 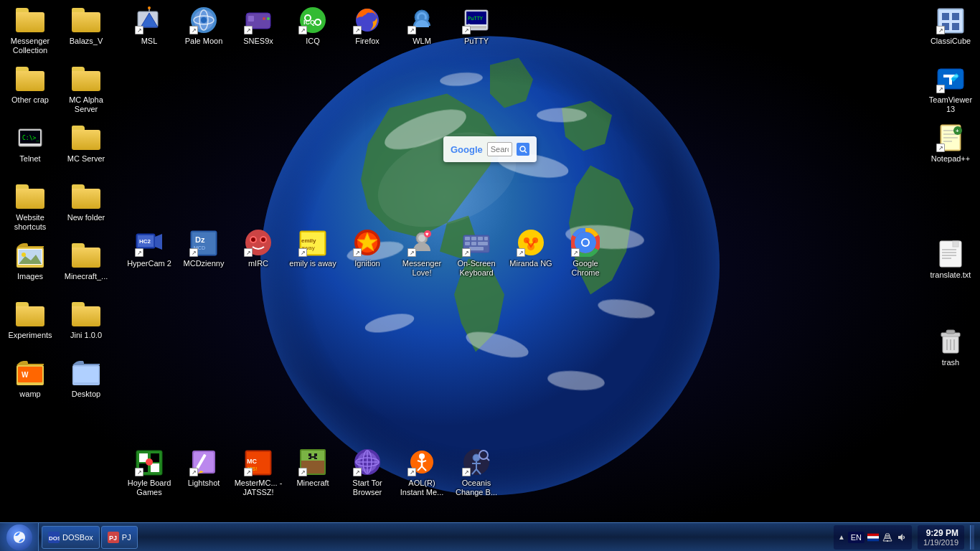 I want to click on icon-ignition: ↗ Ignition, so click(x=367, y=254).